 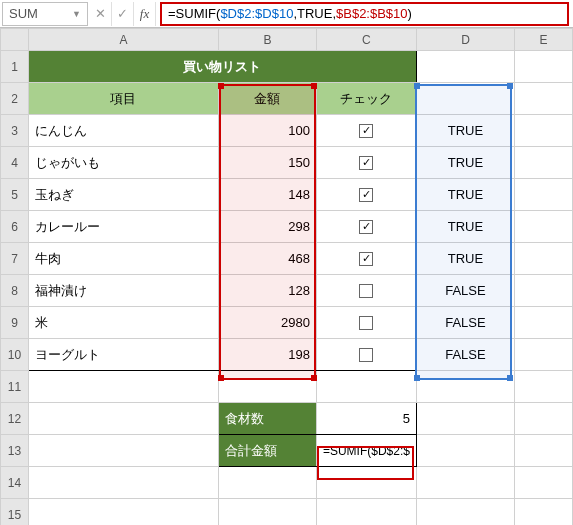 What do you see at coordinates (364, 14) in the screenshot?
I see `formula-input: =SUMIF($D$2:$D$10,TRUE,$B$2:$B$10)` at bounding box center [364, 14].